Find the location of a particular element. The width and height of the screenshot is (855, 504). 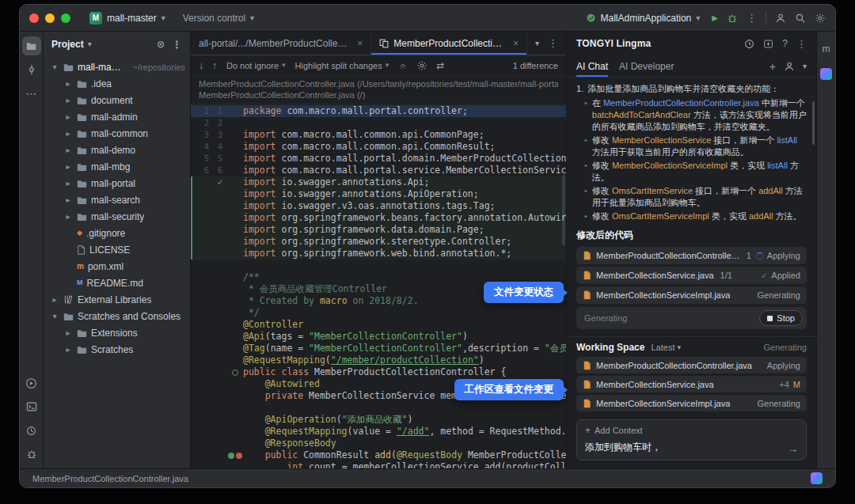

settings-icon is located at coordinates (820, 18).